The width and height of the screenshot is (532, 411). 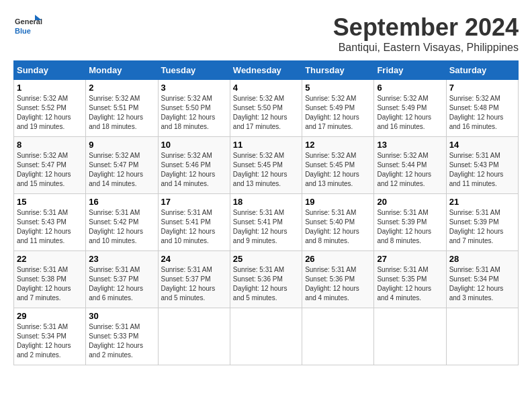 I want to click on day-number: 9, so click(x=122, y=145).